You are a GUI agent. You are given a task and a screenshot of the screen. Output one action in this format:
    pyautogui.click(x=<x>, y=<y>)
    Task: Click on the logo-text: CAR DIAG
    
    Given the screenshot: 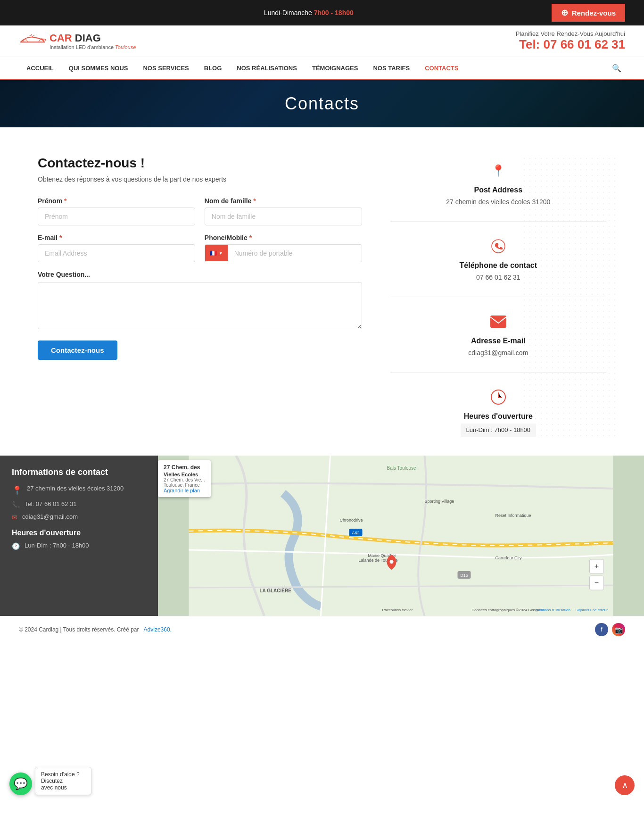 What is the action you would take?
    pyautogui.click(x=92, y=38)
    